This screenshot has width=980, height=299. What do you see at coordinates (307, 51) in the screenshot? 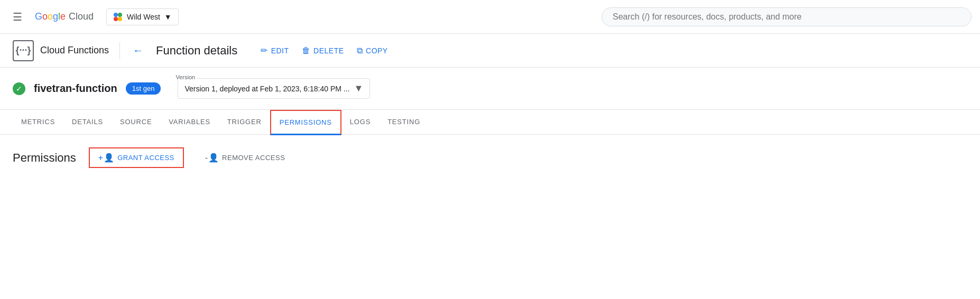
I see `delete-icon: 🗑` at bounding box center [307, 51].